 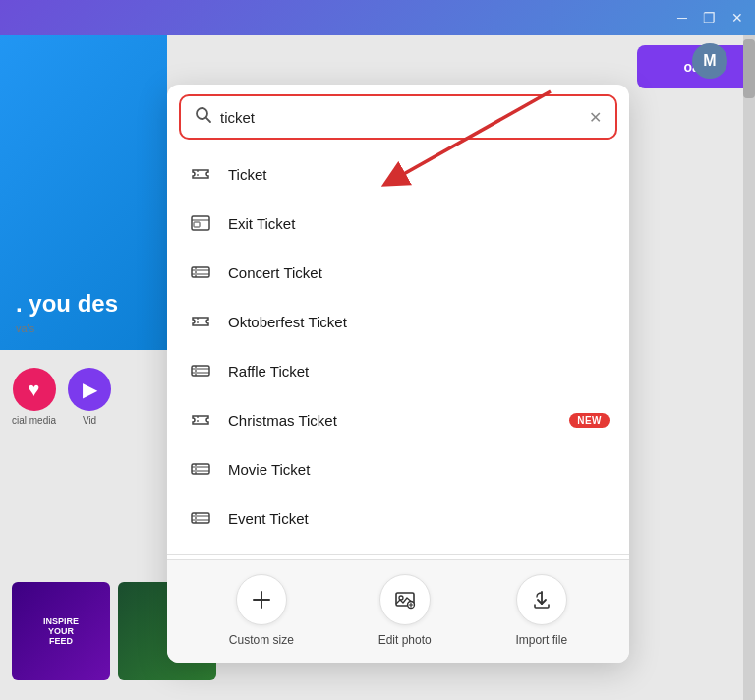 What do you see at coordinates (596, 118) in the screenshot?
I see `search-clear-button: ✕` at bounding box center [596, 118].